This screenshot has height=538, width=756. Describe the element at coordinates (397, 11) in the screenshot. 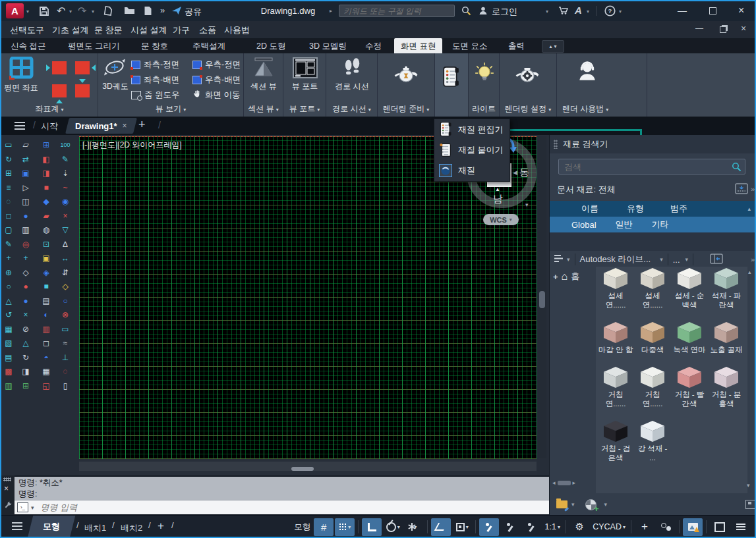

I see `keyword-search-input` at that location.